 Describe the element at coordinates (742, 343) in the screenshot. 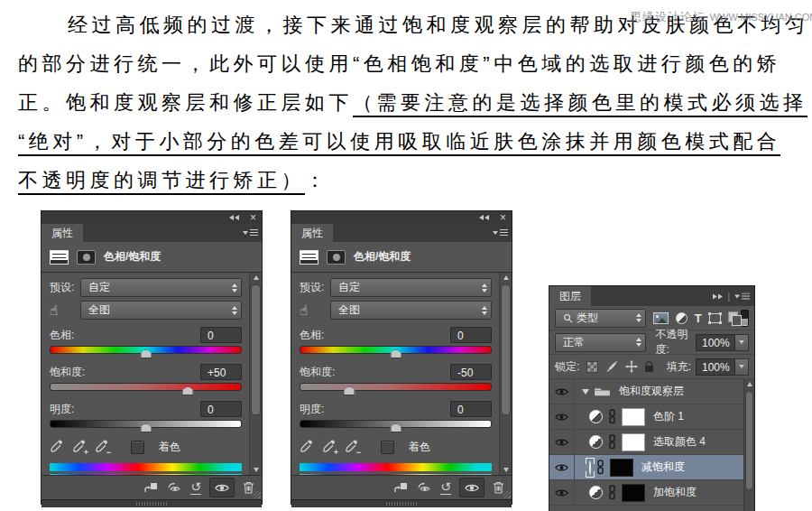

I see `opacity-dropdown-arrow` at that location.